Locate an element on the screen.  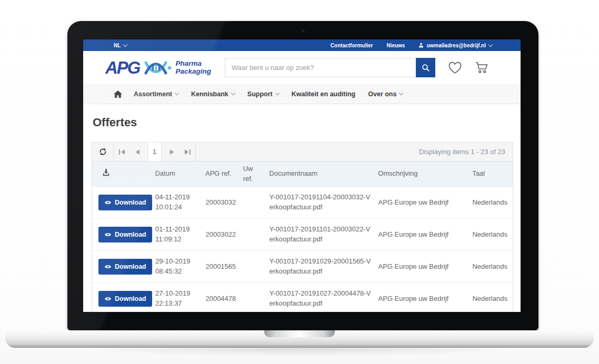
prev-page-icon is located at coordinates (138, 152).